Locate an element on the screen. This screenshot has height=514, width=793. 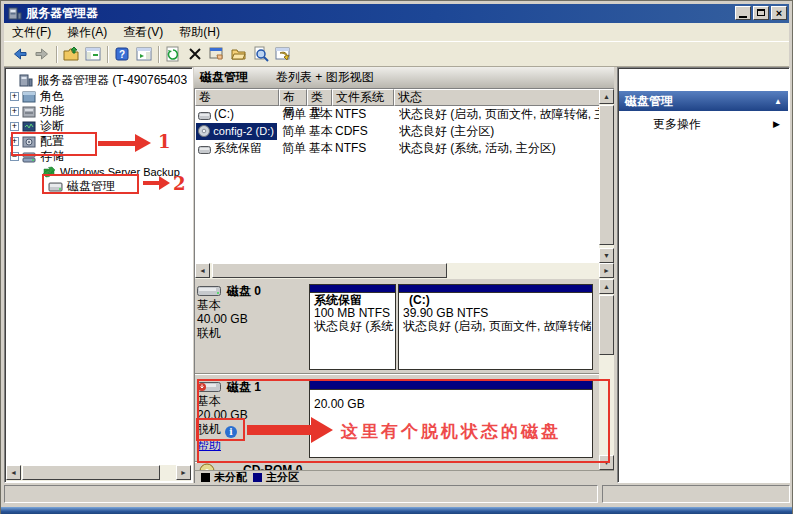
more-actions-item: 更多操作 ▶ is located at coordinates (704, 124).